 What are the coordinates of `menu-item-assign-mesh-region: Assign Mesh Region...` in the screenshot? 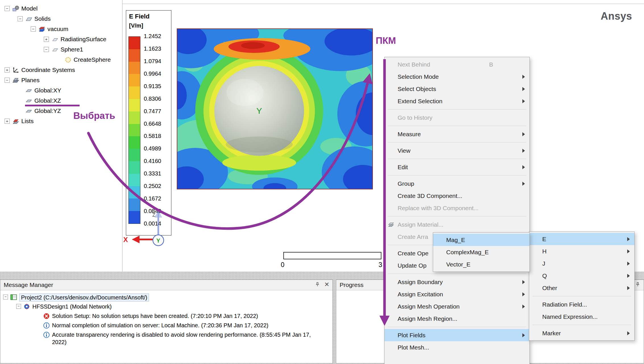 It's located at (457, 318).